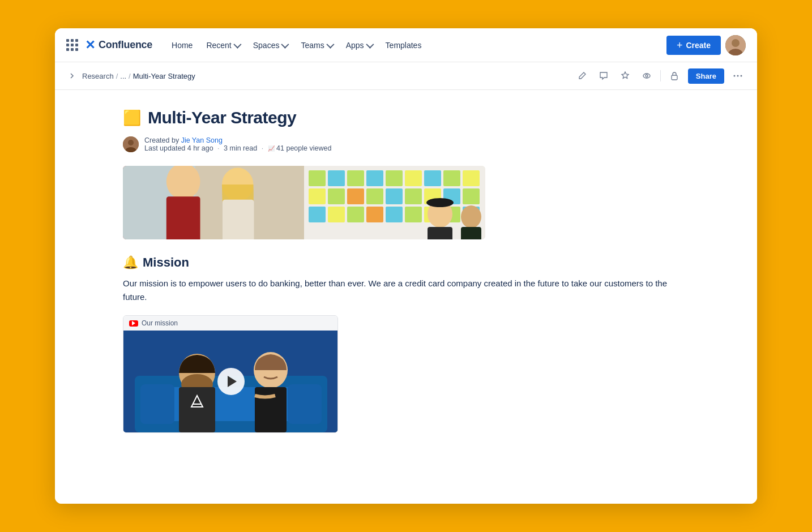  What do you see at coordinates (647, 76) in the screenshot?
I see `view-icon` at bounding box center [647, 76].